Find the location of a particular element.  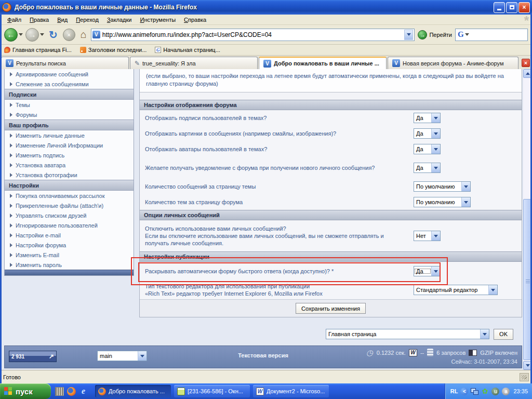

start-button: пуск is located at coordinates (25, 391).